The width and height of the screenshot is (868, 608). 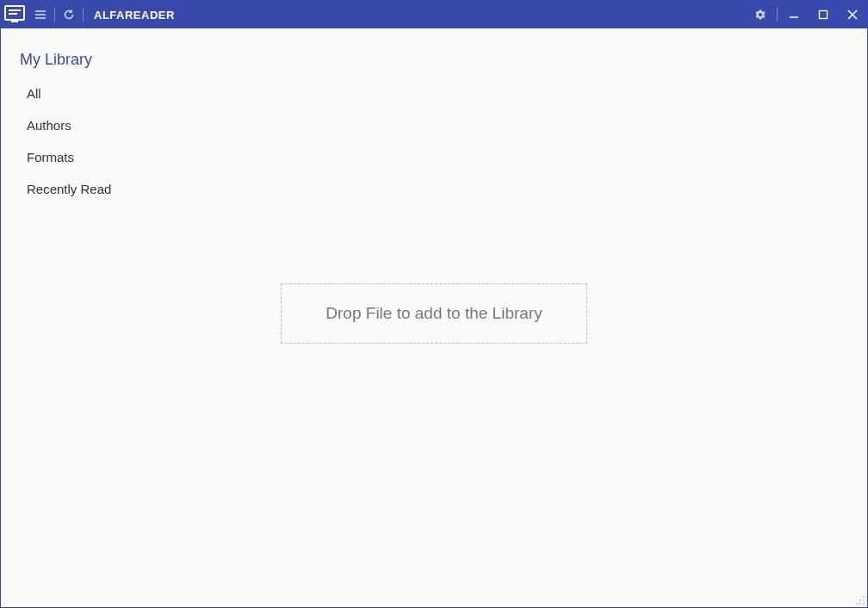 What do you see at coordinates (134, 16) in the screenshot?
I see `app-title: ALFAREADER` at bounding box center [134, 16].